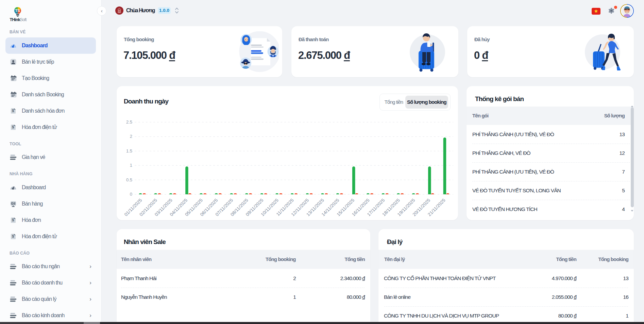 This screenshot has height=324, width=644. I want to click on svg-text: 1, so click(131, 165).